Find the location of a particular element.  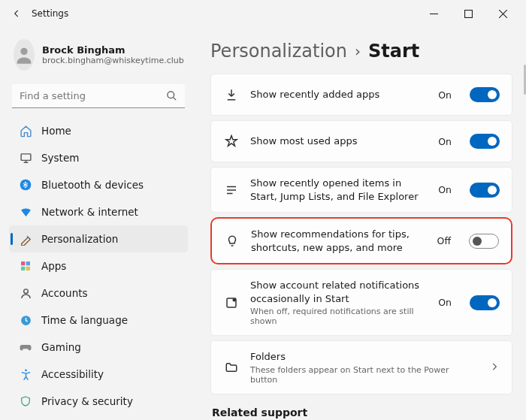

setting-title: Folders is located at coordinates (364, 357).